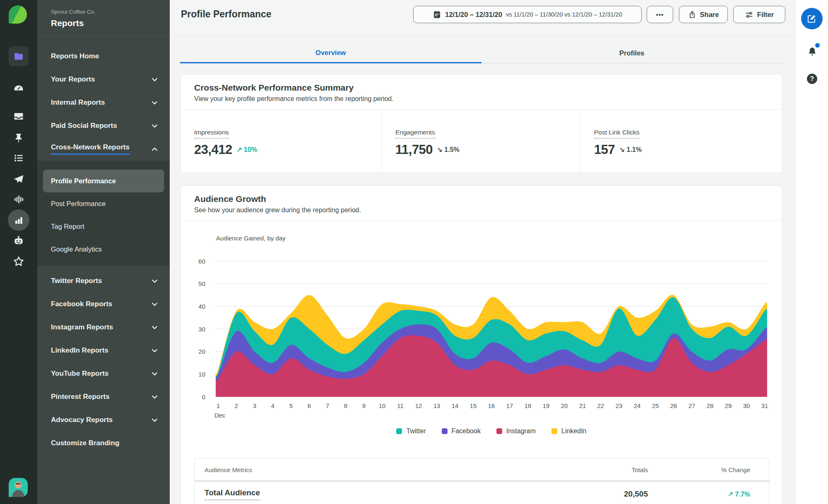 This screenshot has width=828, height=504. What do you see at coordinates (104, 149) in the screenshot?
I see `sidebar-item-cross-network-reports: Cross-Network Reports` at bounding box center [104, 149].